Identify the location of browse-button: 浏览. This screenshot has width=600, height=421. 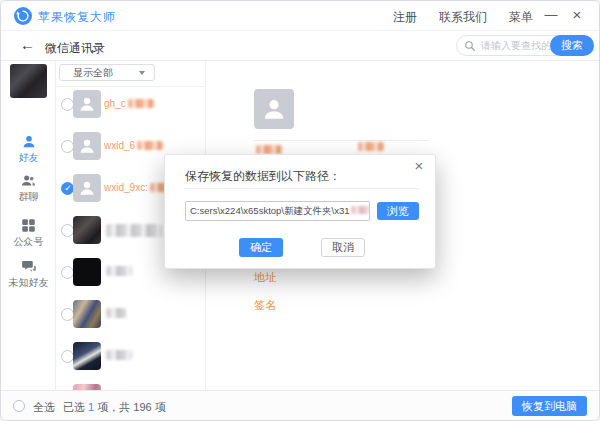
(398, 211).